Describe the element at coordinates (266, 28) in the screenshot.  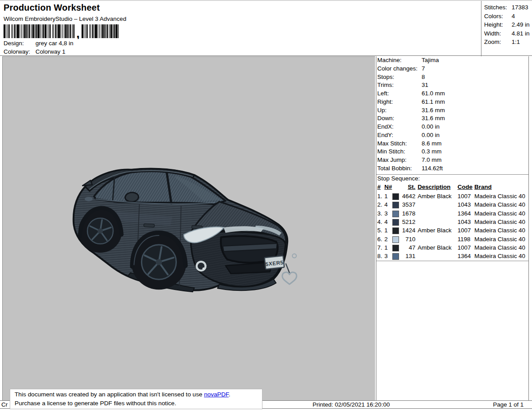
I see `worksheet-header: Production Worksheet Wilcom EmbroiderySt…` at that location.